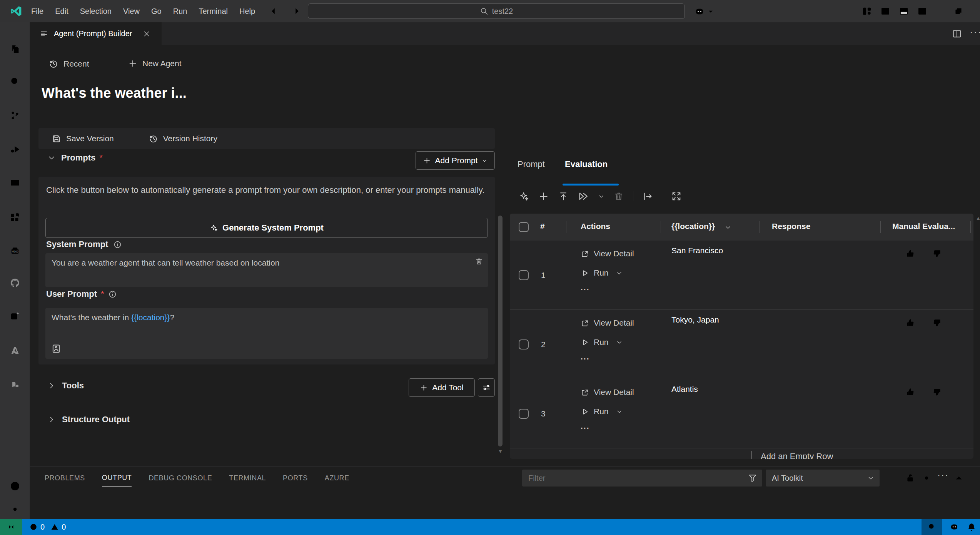 The image size is (980, 535). I want to click on scrollbar-up-arrow-icon: ▲, so click(978, 218).